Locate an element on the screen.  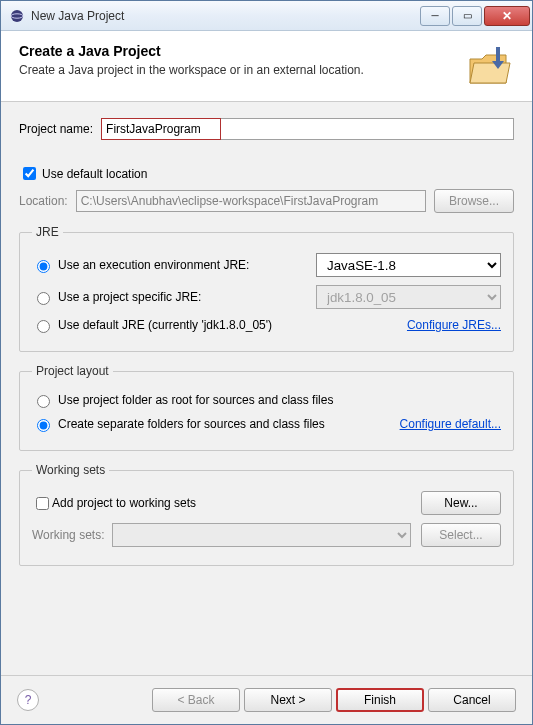
working-sets-select is located at coordinates (262, 535).